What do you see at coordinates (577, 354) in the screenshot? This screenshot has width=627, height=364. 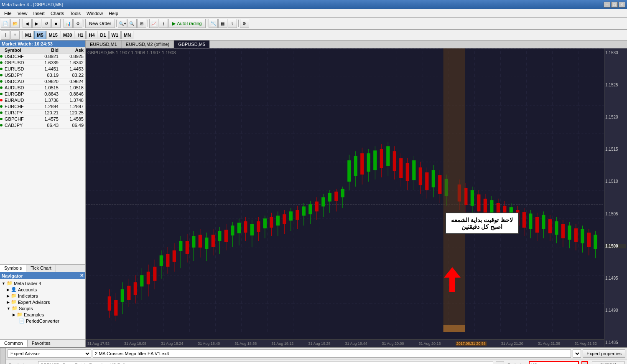 I see `ea-dropdown: ▼` at bounding box center [577, 354].